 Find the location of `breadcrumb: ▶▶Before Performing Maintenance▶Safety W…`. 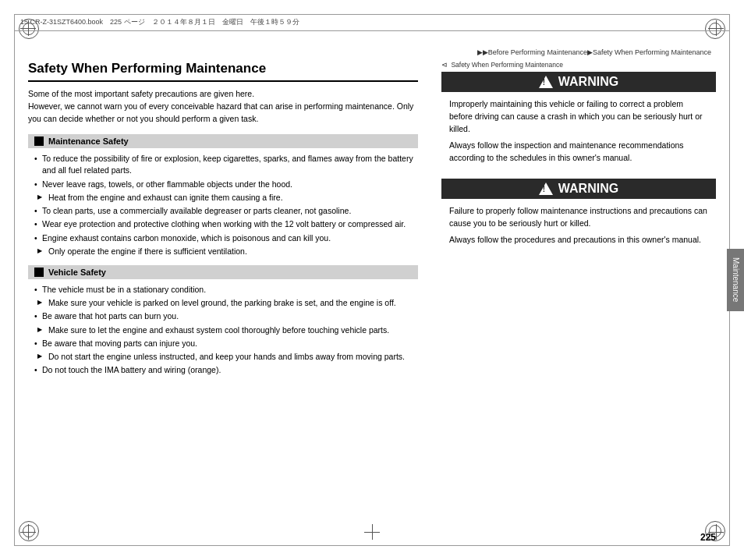

breadcrumb: ▶▶Before Performing Maintenance▶Safety W… is located at coordinates (372, 52).